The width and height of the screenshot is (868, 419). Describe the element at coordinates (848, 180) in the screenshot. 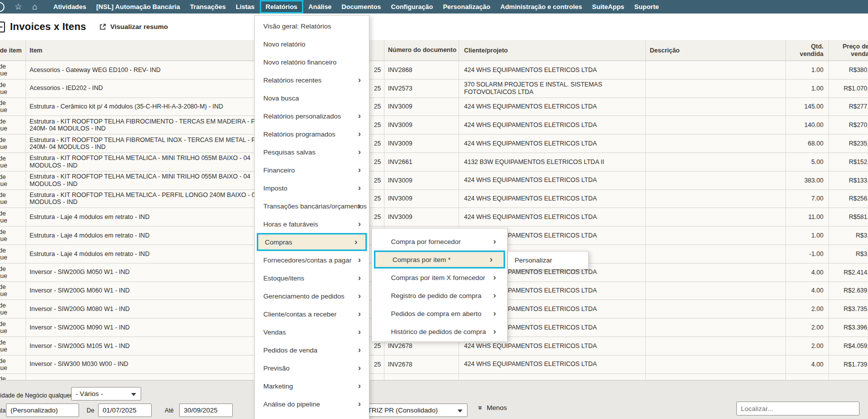

I see `cell-price: R$133,` at that location.